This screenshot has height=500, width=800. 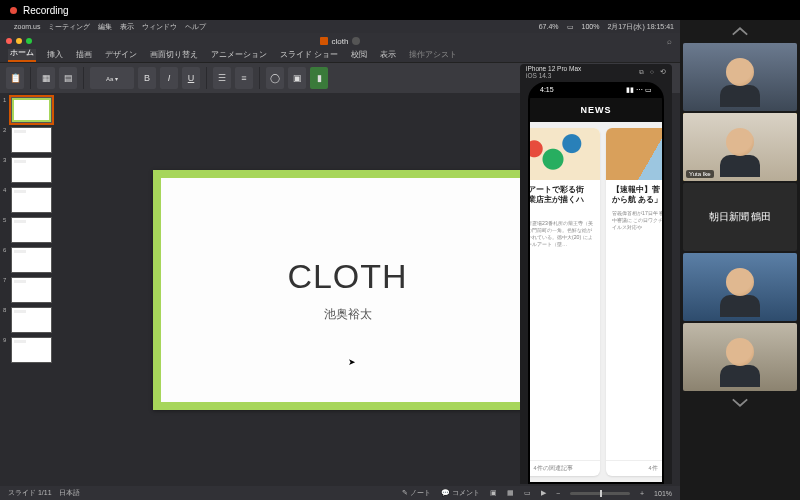 I want to click on menu-view: 表示, so click(x=127, y=27).